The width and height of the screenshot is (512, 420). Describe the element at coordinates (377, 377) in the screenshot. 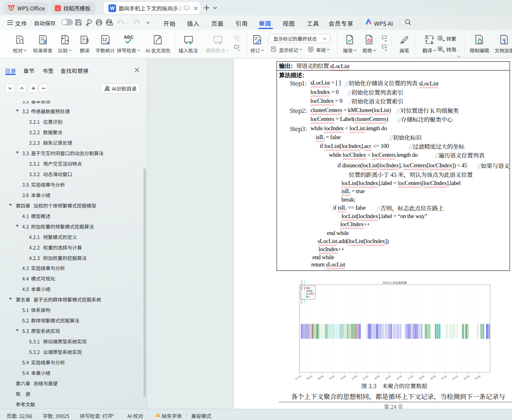

I see `svg-text: 14:00` at that location.